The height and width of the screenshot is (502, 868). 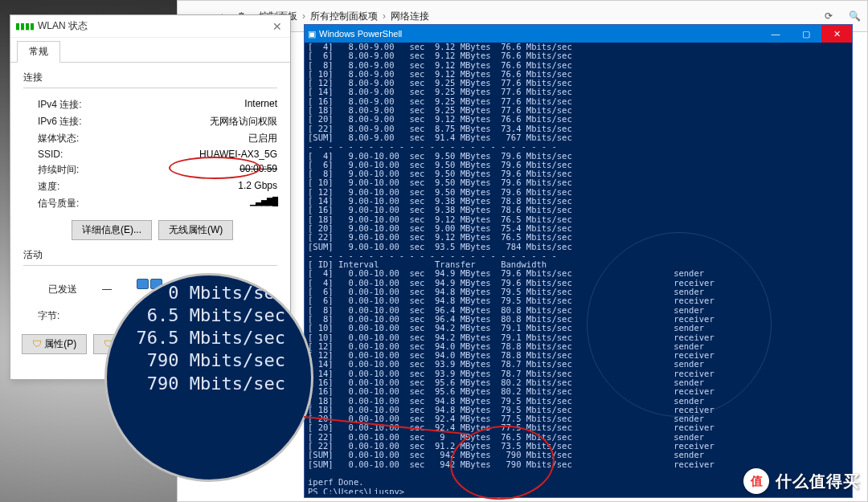 What do you see at coordinates (312, 34) in the screenshot?
I see `ps-icon: ▣` at bounding box center [312, 34].